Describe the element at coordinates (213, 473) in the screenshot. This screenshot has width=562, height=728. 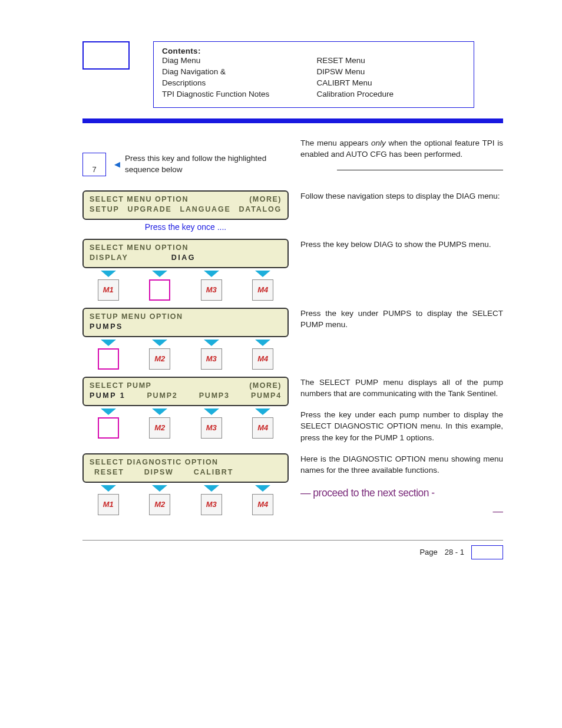
I see `lcd-opt: CALIBRT` at that location.